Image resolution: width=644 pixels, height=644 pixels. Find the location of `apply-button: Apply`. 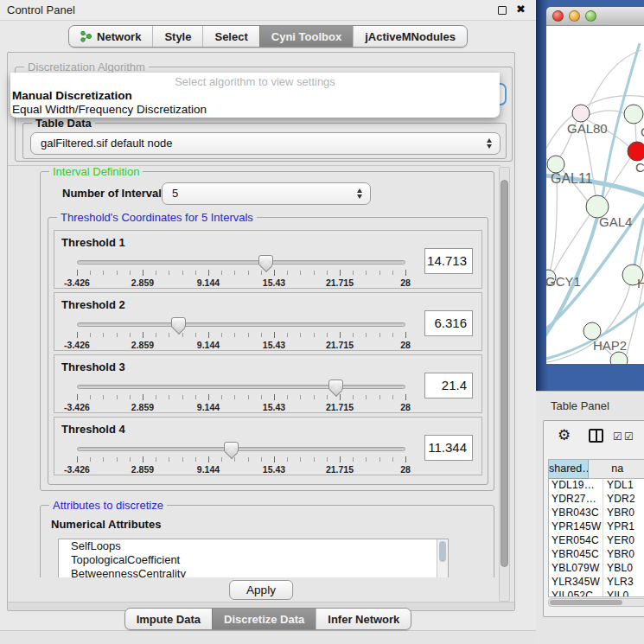

apply-button: Apply is located at coordinates (261, 590).